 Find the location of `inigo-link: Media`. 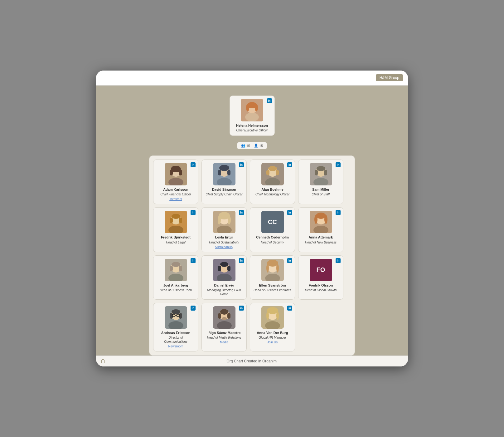

inigo-link: Media is located at coordinates (224, 342).